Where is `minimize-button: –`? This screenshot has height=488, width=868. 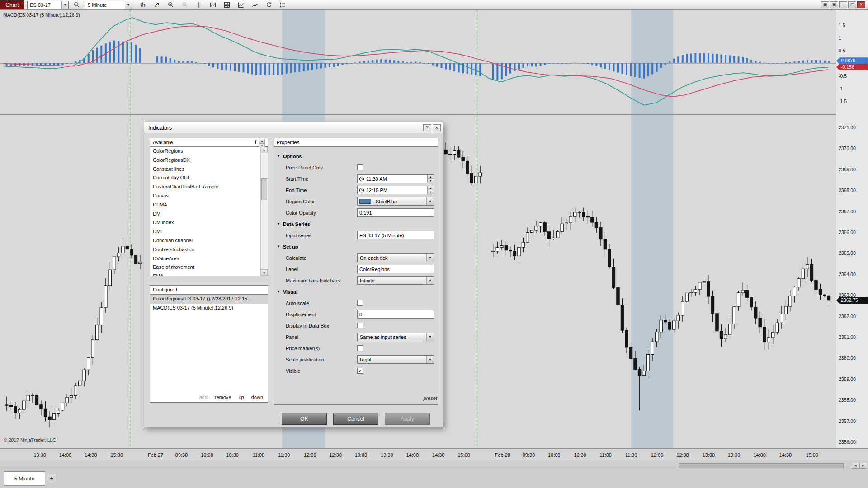 minimize-button: – is located at coordinates (843, 5).